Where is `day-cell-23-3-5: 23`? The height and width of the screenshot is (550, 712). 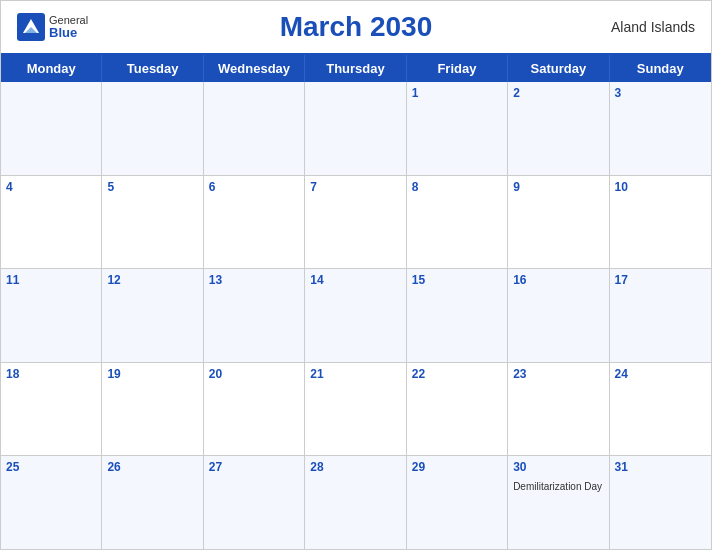
day-cell-23-3-5: 23 is located at coordinates (558, 410).